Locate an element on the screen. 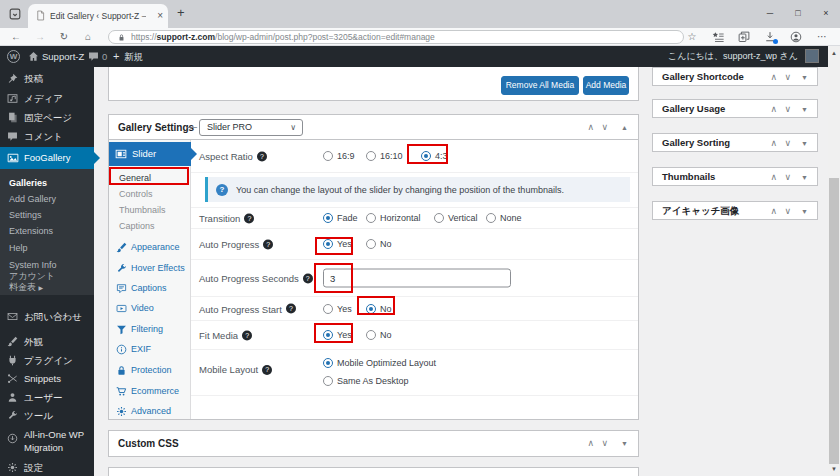 This screenshot has width=840, height=476. thumbnails-panel: Thumbnails ∧ ∨ ▼ is located at coordinates (735, 176).